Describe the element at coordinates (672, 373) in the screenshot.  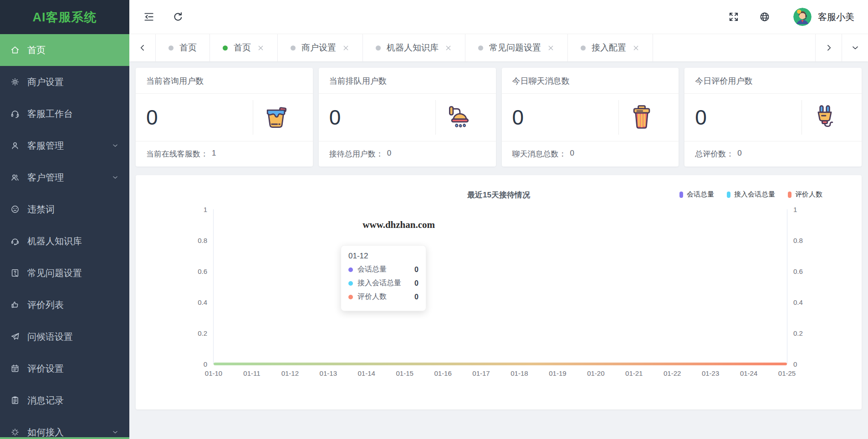
I see `x-axis-tick: 01-22` at that location.